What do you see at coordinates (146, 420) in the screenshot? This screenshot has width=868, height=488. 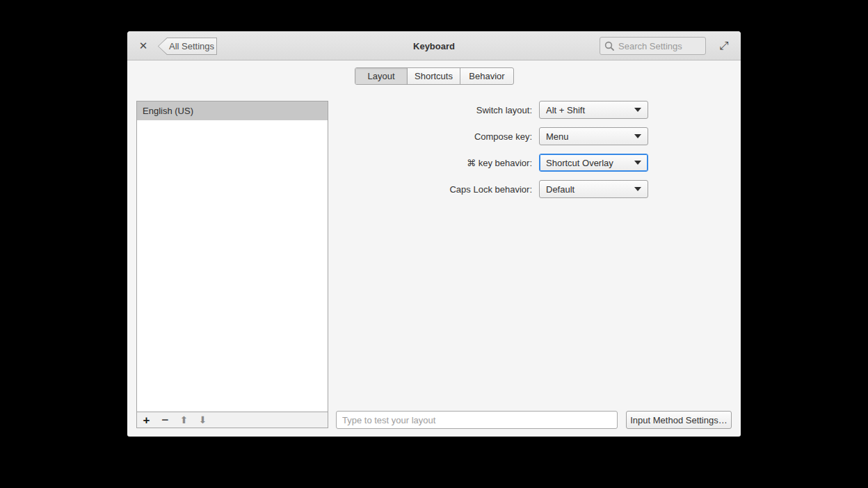 I see `add-layout-button: +` at bounding box center [146, 420].